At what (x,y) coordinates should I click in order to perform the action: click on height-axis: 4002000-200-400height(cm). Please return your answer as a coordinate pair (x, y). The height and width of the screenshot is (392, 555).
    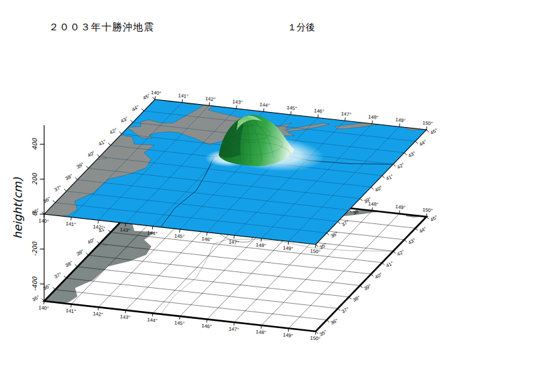
    Looking at the image, I should click on (28, 213).